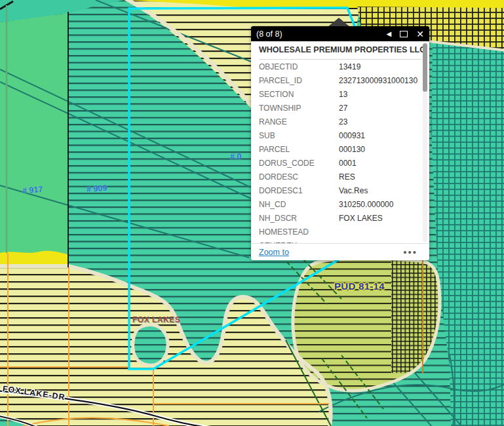  What do you see at coordinates (299, 218) in the screenshot?
I see `field-label: NH_DSCR` at bounding box center [299, 218].